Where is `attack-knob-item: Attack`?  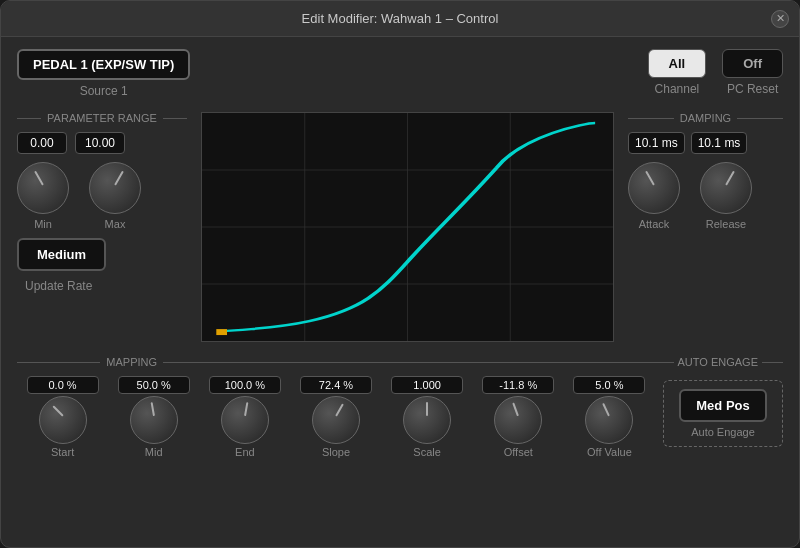
attack-knob-item: Attack is located at coordinates (654, 196).